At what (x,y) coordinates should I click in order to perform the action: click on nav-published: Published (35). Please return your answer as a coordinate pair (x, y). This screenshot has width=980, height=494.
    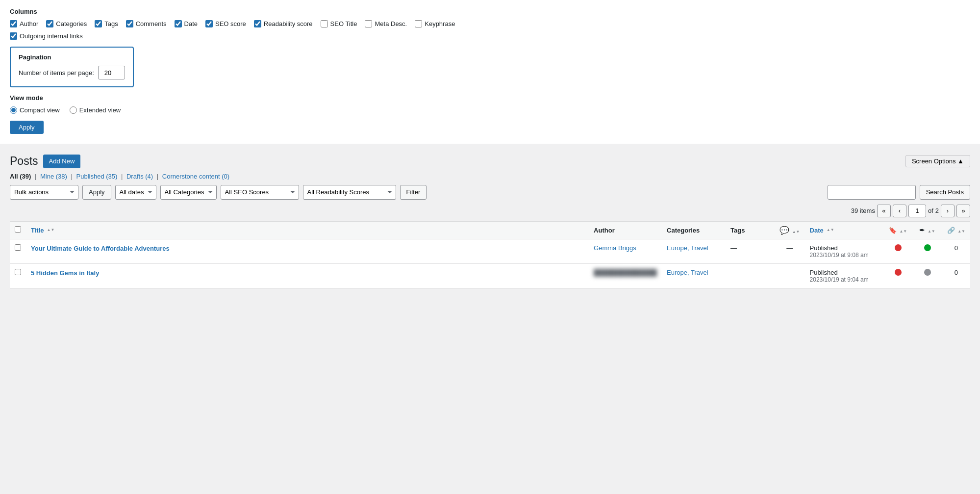
    Looking at the image, I should click on (97, 177).